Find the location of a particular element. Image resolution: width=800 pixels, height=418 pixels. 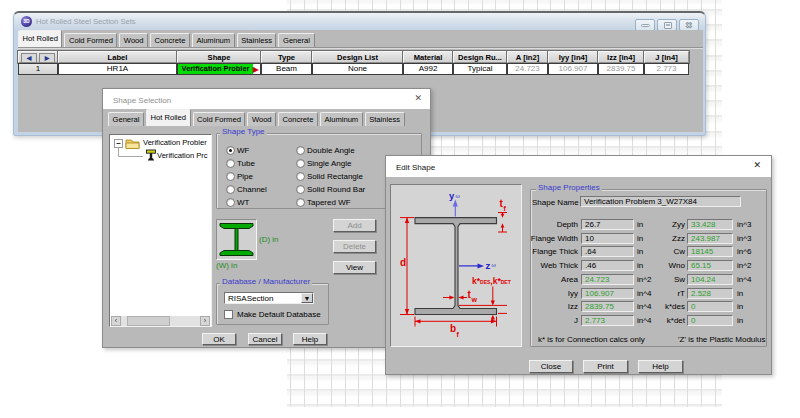

svg-text: y is located at coordinates (452, 196).